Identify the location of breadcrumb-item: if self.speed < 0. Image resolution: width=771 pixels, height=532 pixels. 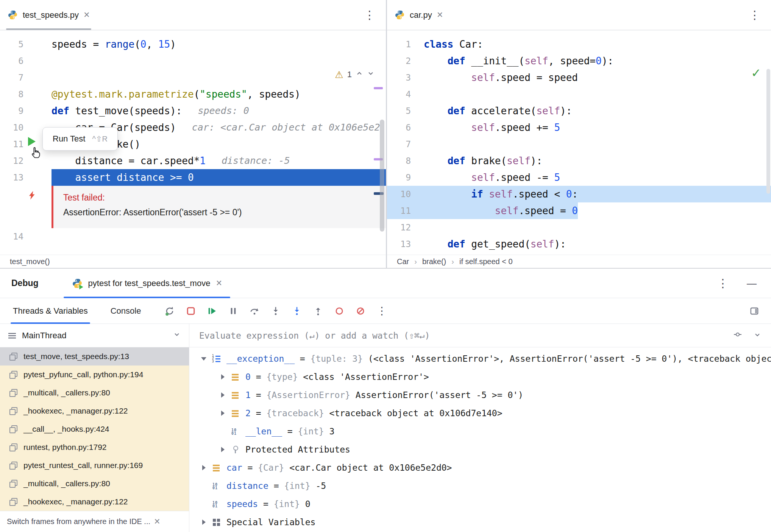
(486, 262).